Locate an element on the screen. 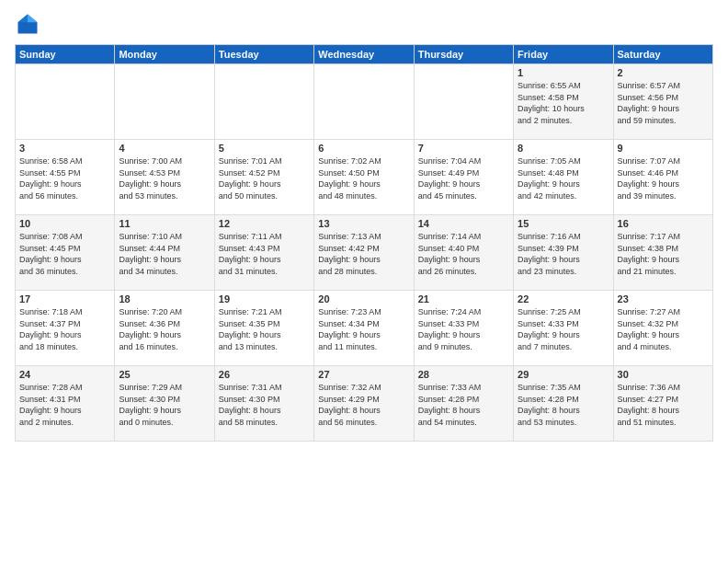 This screenshot has height=563, width=728. day-info: Sunrise: 7:35 AM Sunset: 4:28 PM Dayligh… is located at coordinates (563, 405).